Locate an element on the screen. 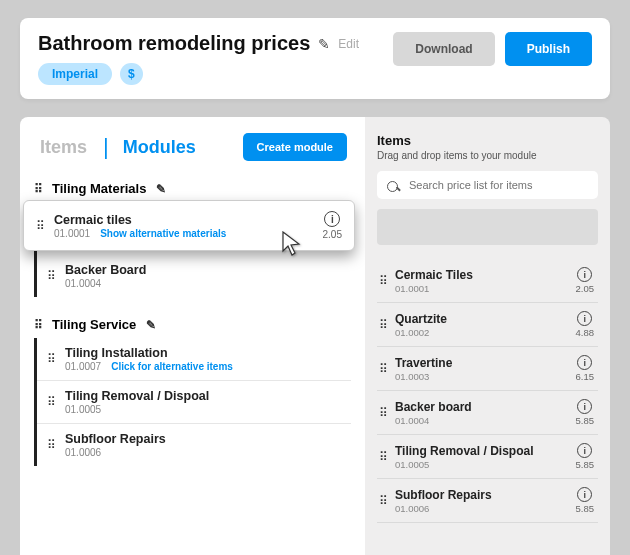 The height and width of the screenshot is (555, 630). create-module-button: Create module is located at coordinates (295, 147).